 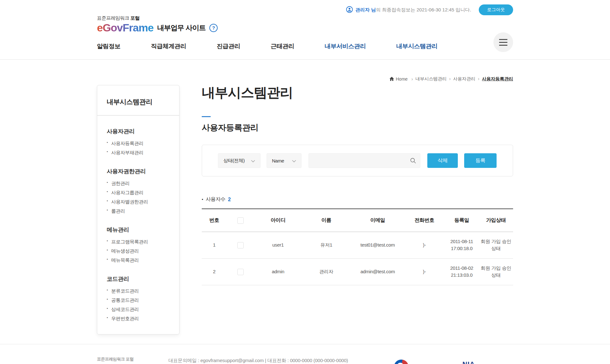 What do you see at coordinates (138, 230) in the screenshot?
I see `sidebar-section-menu: 메뉴관리` at bounding box center [138, 230].